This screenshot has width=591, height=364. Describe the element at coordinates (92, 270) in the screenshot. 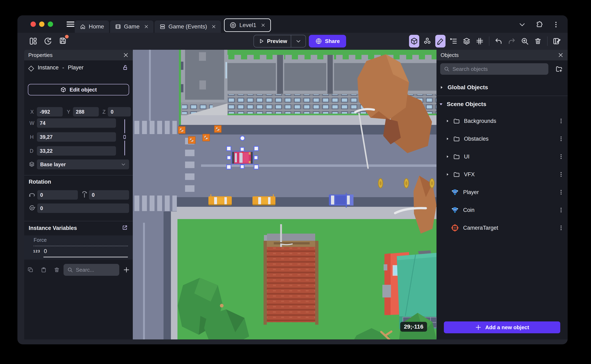

I see `variables-search` at that location.